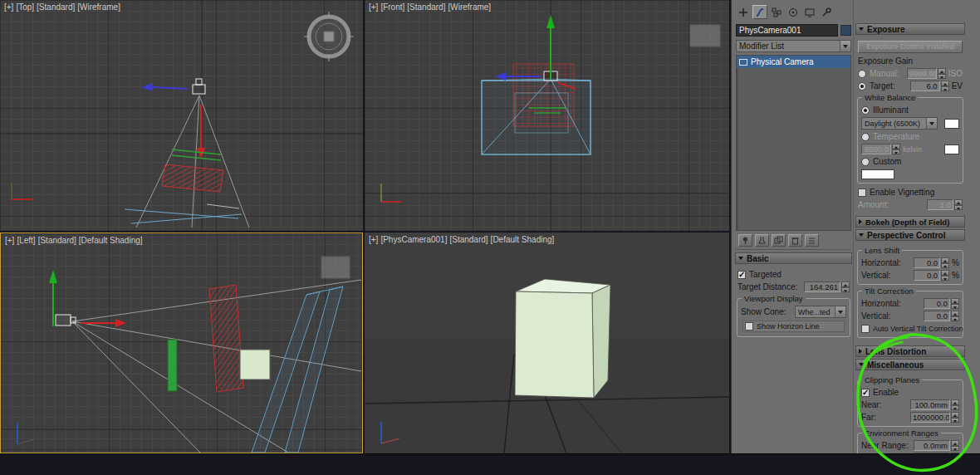 This screenshot has height=475, width=980. I want to click on rollout-header-basic: Basic, so click(794, 258).